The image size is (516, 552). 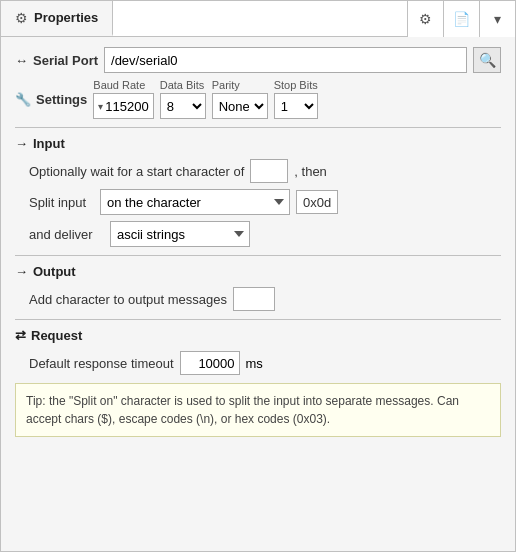 What do you see at coordinates (128, 300) in the screenshot?
I see `add-char-label: Add character to output messages` at bounding box center [128, 300].